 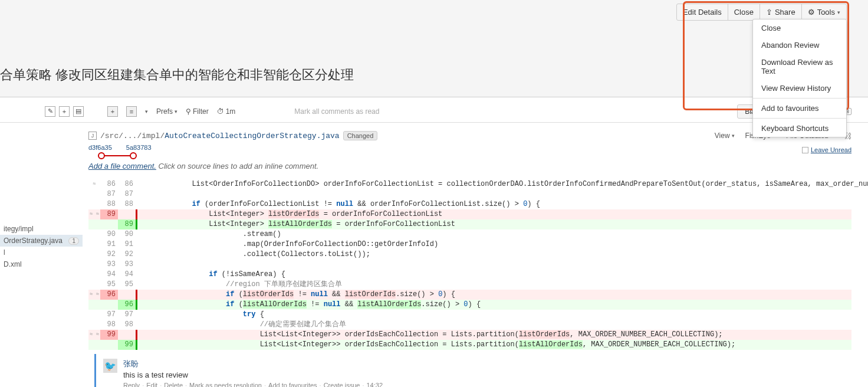 What do you see at coordinates (152, 385) in the screenshot?
I see `comment-action-edit: Edit` at bounding box center [152, 385].